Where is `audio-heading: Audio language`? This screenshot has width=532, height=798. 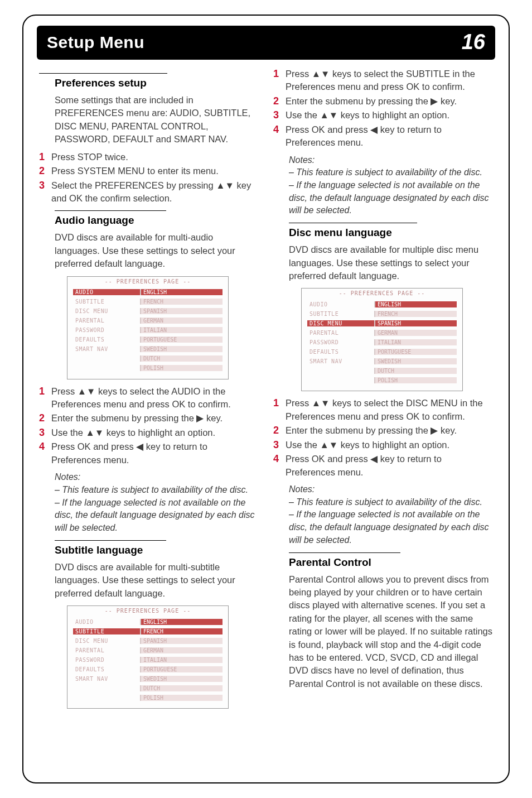 audio-heading: Audio language is located at coordinates (157, 220).